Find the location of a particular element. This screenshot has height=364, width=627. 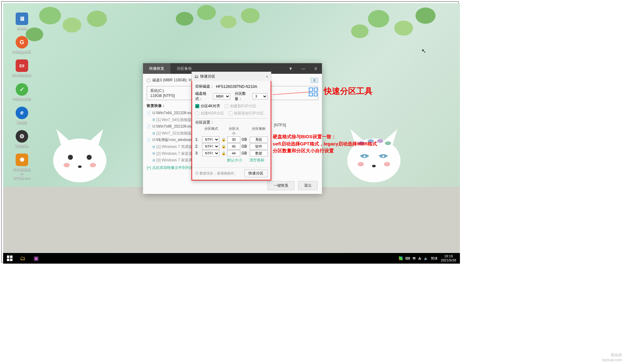

partition-vol-input: 软件 is located at coordinates (259, 146).